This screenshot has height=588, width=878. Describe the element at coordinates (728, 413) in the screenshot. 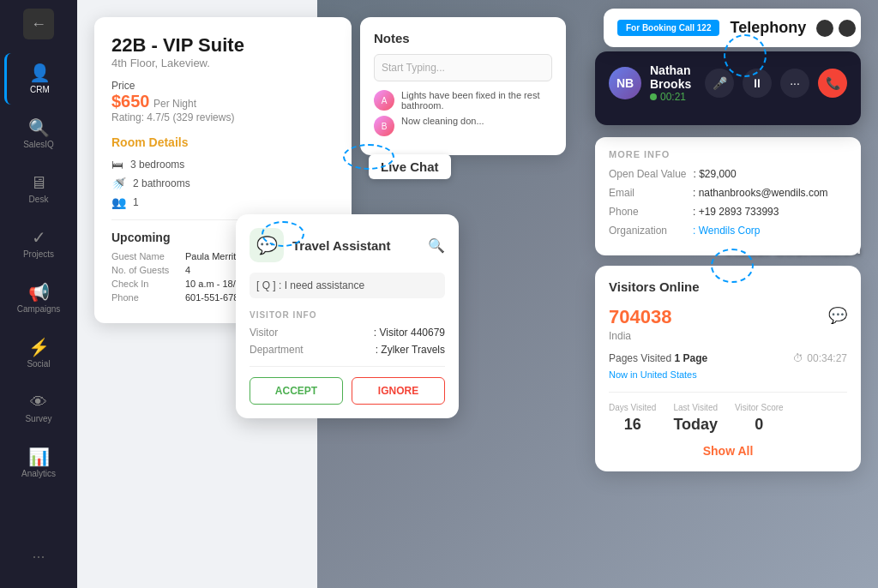

I see `stats-row: Days Visited 16 Last Visited Today Visit…` at that location.